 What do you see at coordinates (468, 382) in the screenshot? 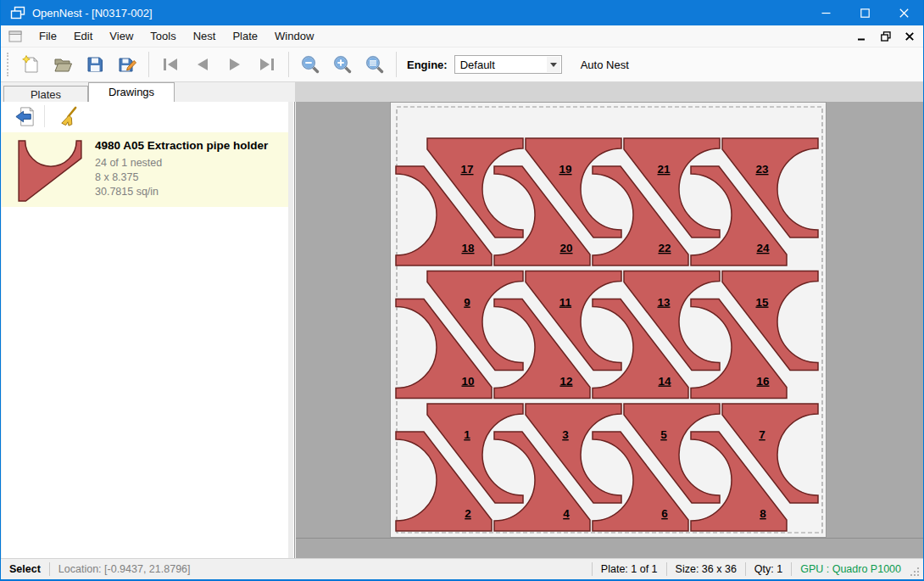
I see `part-number-10: 10` at bounding box center [468, 382].